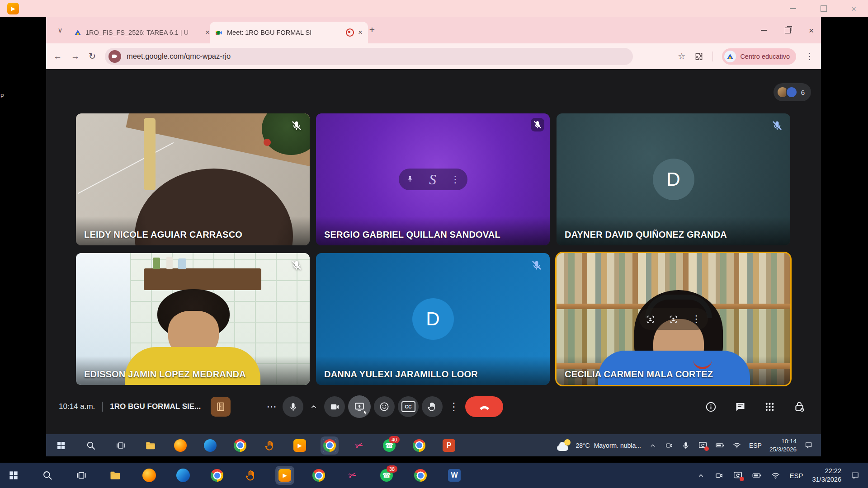 The width and height of the screenshot is (868, 488). I want to click on address-bar: meet.google.com/qmc-wpaz-rjo, so click(369, 56).